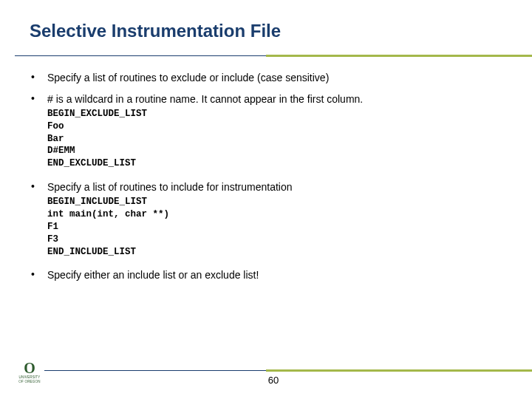  Describe the element at coordinates (275, 227) in the screenshot. I see `code-include-list: BEGIN_INCLUDE_LIST int main(int, char **…` at that location.